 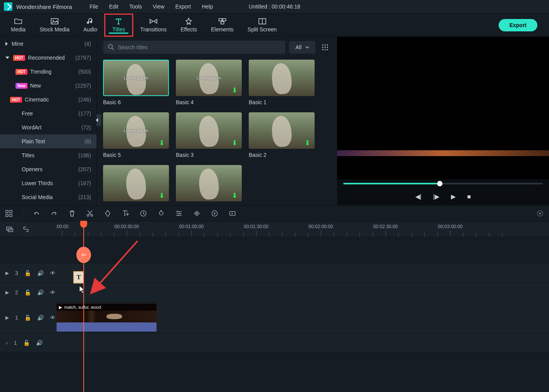 I want to click on title-card: Basic 7, so click(x=136, y=185).